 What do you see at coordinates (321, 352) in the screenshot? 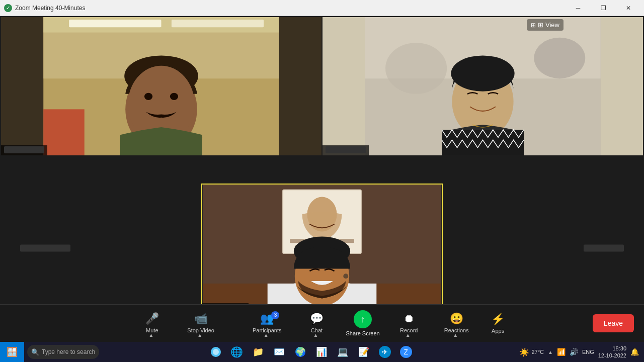
I see `taskbar-icon-spreadsheet: 📊` at bounding box center [321, 352].